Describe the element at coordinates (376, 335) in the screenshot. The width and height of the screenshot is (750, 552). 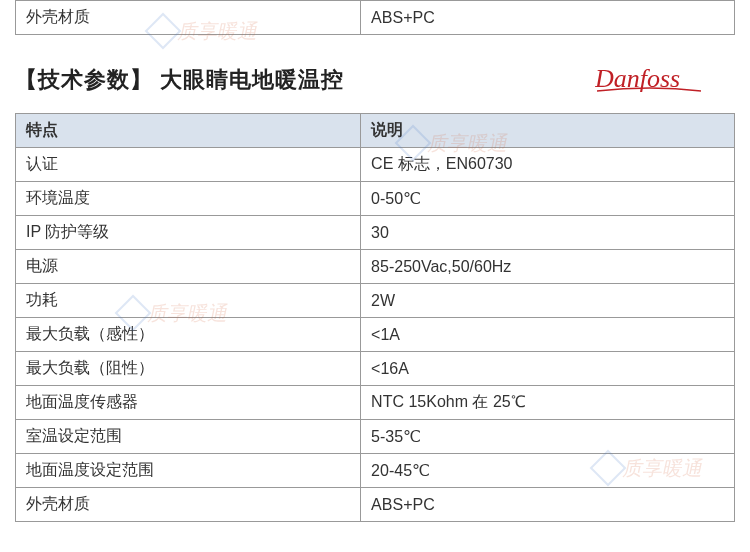
I see `table-row: 最大负载（感性）<1A` at that location.